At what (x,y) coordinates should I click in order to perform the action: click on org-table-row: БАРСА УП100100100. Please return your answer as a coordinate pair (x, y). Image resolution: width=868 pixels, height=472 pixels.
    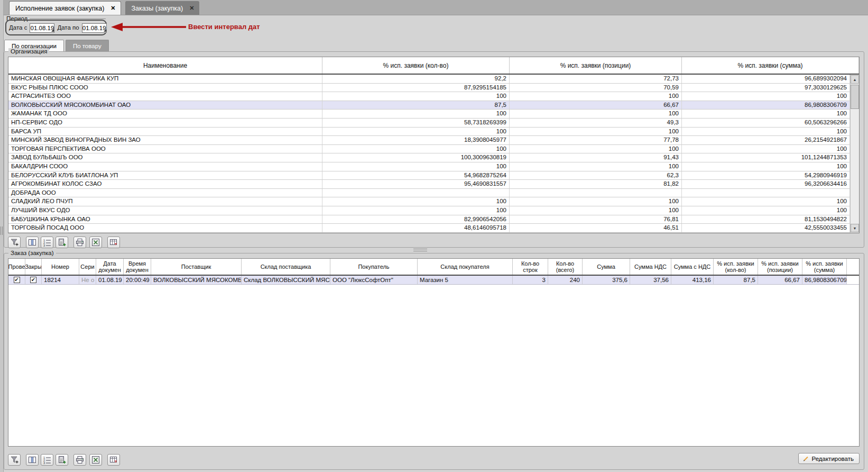
    Looking at the image, I should click on (429, 132).